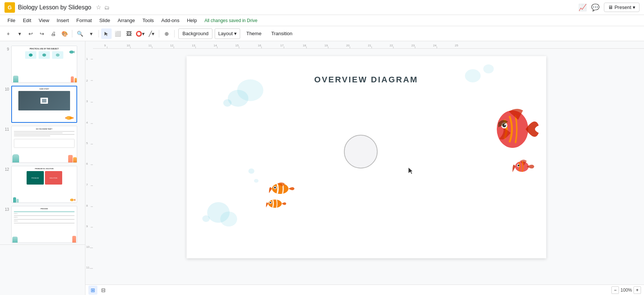 This screenshot has width=644, height=295. Describe the element at coordinates (44, 104) in the screenshot. I see `slide-thumb-10: CASE STUDY` at that location.